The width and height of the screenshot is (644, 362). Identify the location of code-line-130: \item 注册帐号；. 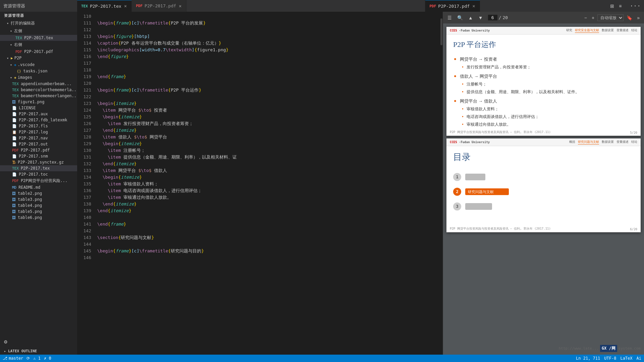
(267, 150).